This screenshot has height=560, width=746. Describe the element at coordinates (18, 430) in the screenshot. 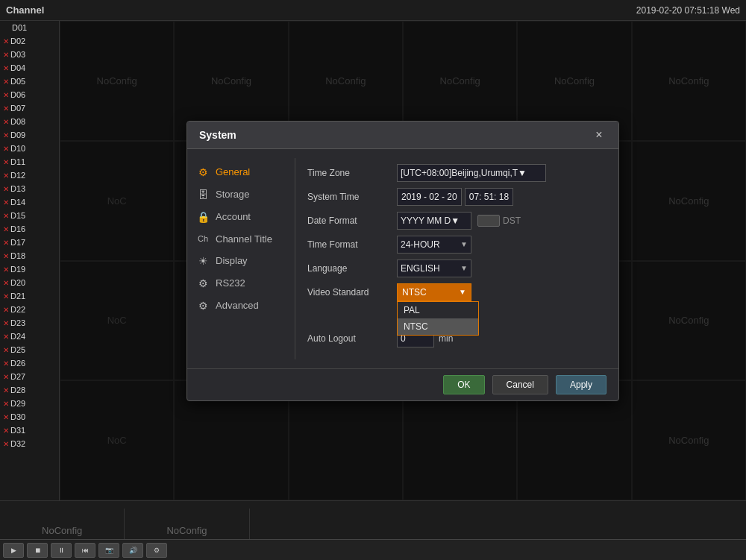

I see `channel-name: D31` at that location.